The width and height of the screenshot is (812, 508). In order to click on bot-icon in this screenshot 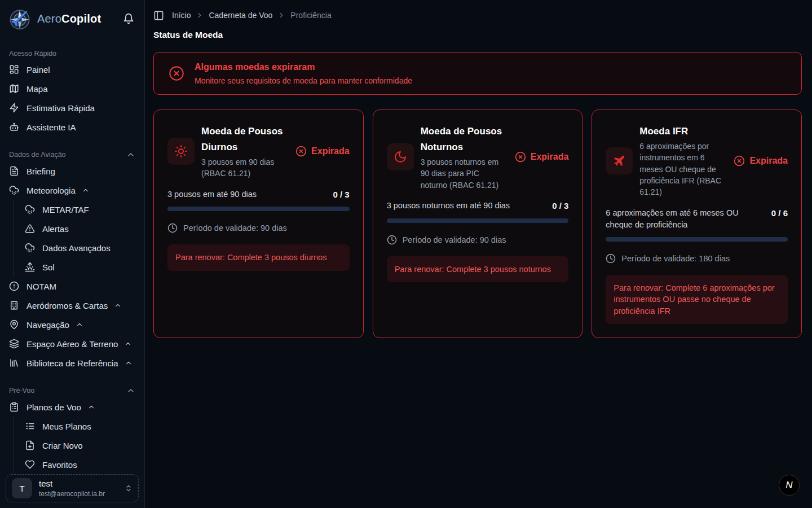, I will do `click(14, 127)`.